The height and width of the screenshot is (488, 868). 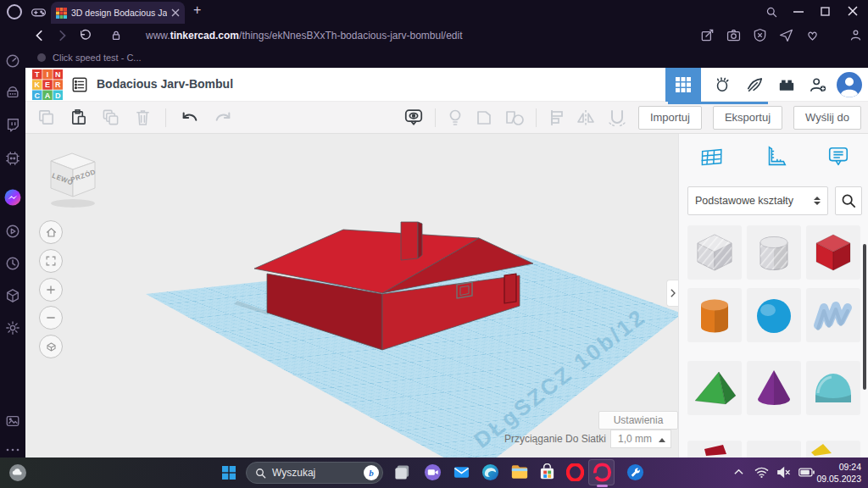 What do you see at coordinates (715, 315) in the screenshot?
I see `shape-cylinder` at bounding box center [715, 315].